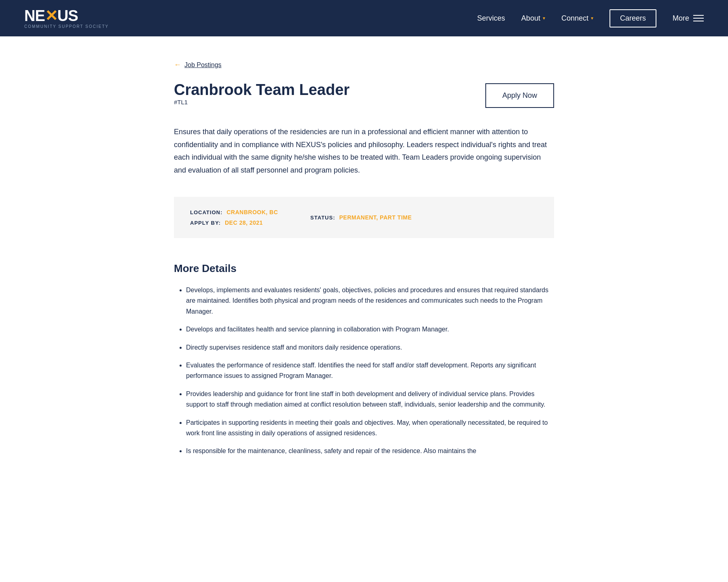 Image resolution: width=728 pixels, height=582 pixels. What do you see at coordinates (370, 329) in the screenshot?
I see `list-item: Develops and facilitates health and serv…` at bounding box center [370, 329].